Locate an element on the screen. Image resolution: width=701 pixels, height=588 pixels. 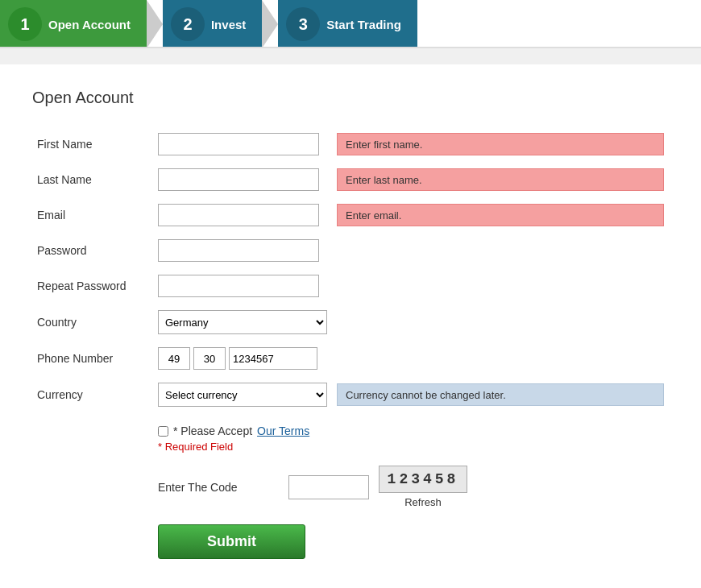
email-row: Email Enter email. is located at coordinates (350, 215).